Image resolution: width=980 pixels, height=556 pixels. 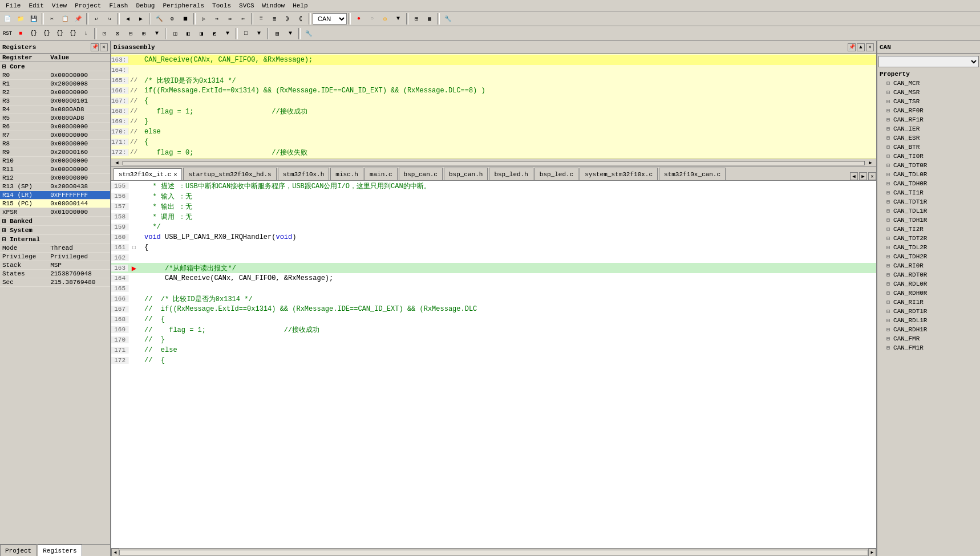 I want to click on tb-brk1: {}, so click(x=34, y=34).